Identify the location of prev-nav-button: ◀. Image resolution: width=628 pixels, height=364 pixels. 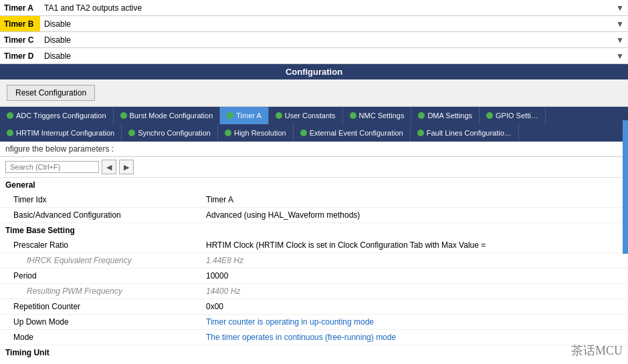
(109, 167).